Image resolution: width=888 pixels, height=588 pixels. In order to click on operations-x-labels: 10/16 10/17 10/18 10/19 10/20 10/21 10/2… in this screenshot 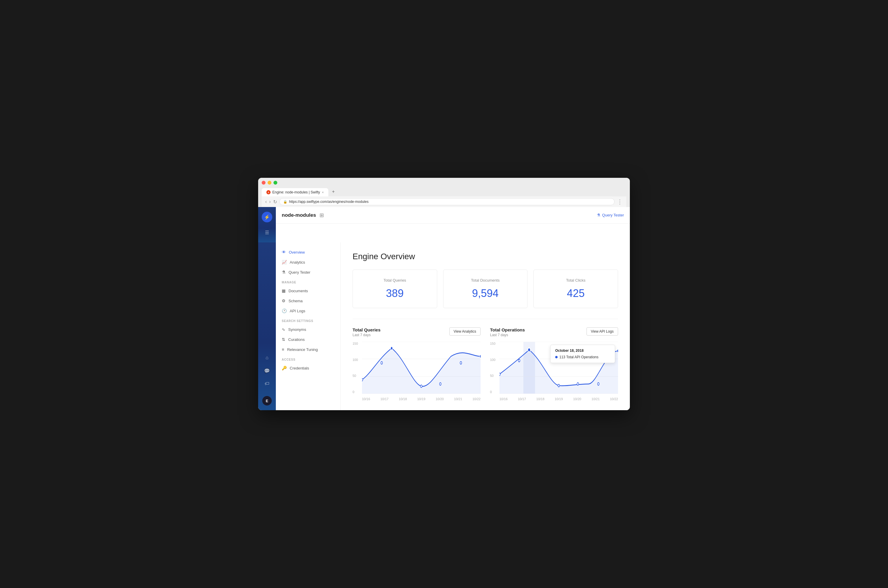, I will do `click(559, 399)`.